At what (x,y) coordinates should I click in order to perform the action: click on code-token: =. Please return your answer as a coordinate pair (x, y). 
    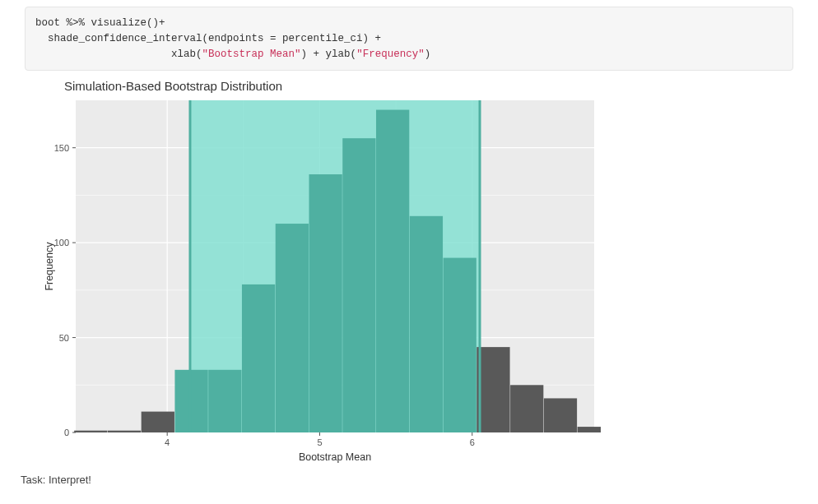
    Looking at the image, I should click on (273, 39).